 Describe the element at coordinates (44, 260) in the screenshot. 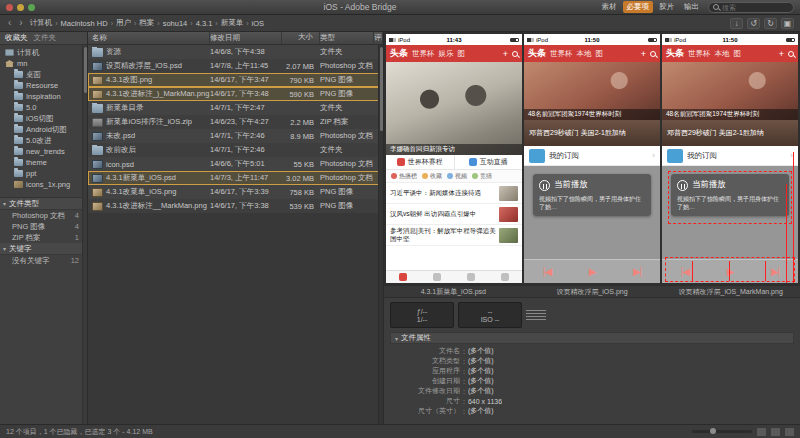

I see `filter-item: 没有关键字12` at that location.